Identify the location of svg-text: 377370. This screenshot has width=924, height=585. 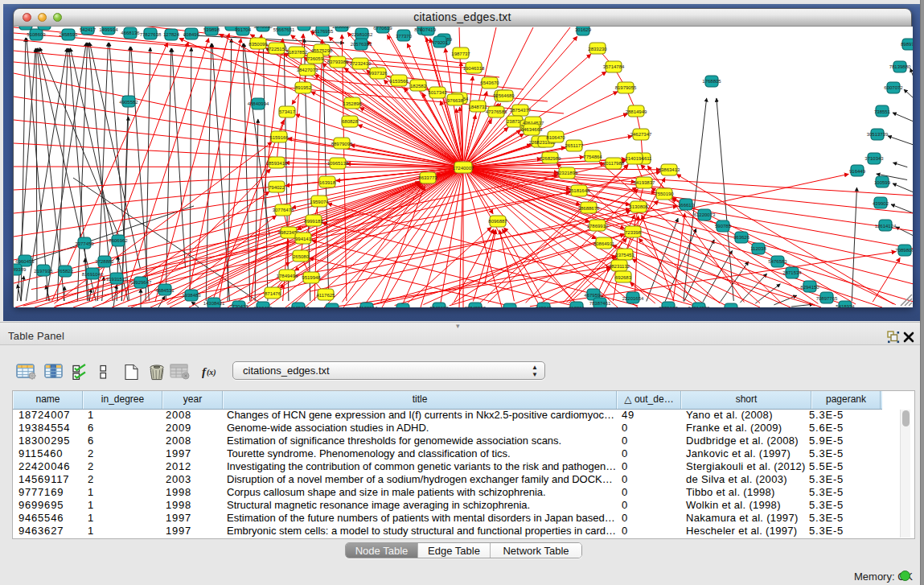
(404, 36).